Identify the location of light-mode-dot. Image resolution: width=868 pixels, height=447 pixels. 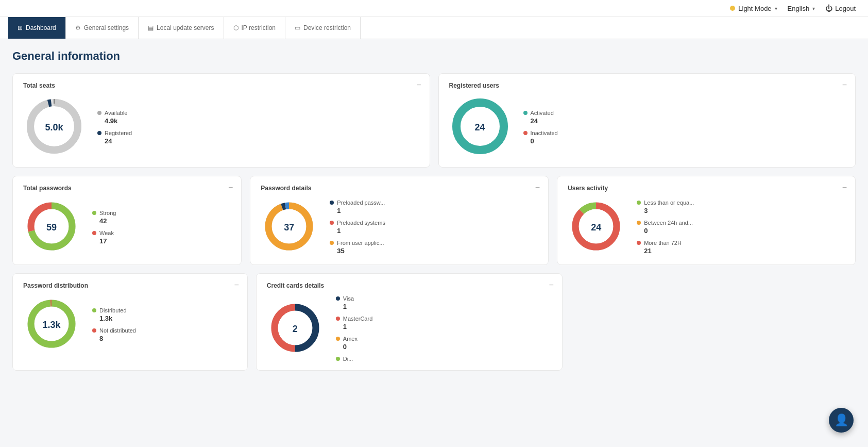
(733, 8).